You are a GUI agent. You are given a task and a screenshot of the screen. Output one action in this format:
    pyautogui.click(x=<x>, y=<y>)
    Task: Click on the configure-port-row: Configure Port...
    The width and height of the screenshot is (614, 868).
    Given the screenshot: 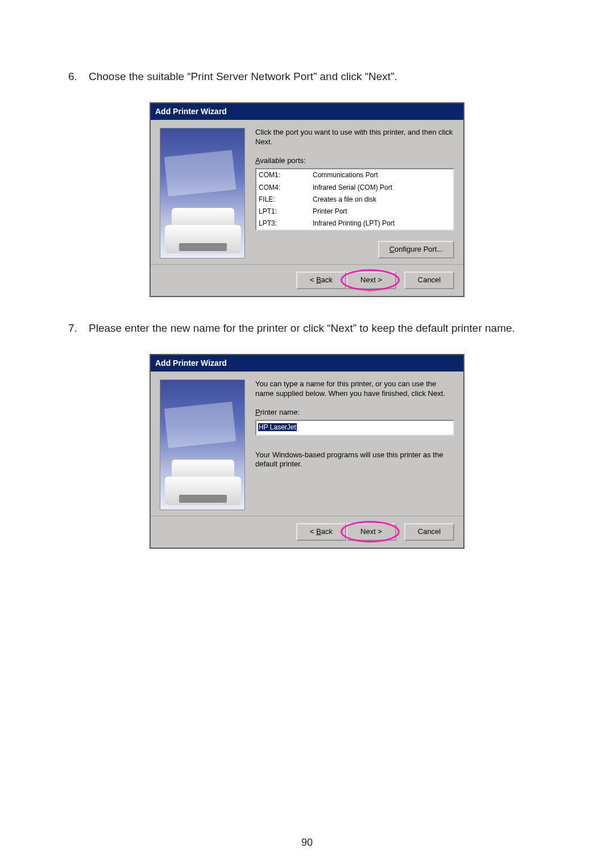 What is the action you would take?
    pyautogui.click(x=355, y=250)
    